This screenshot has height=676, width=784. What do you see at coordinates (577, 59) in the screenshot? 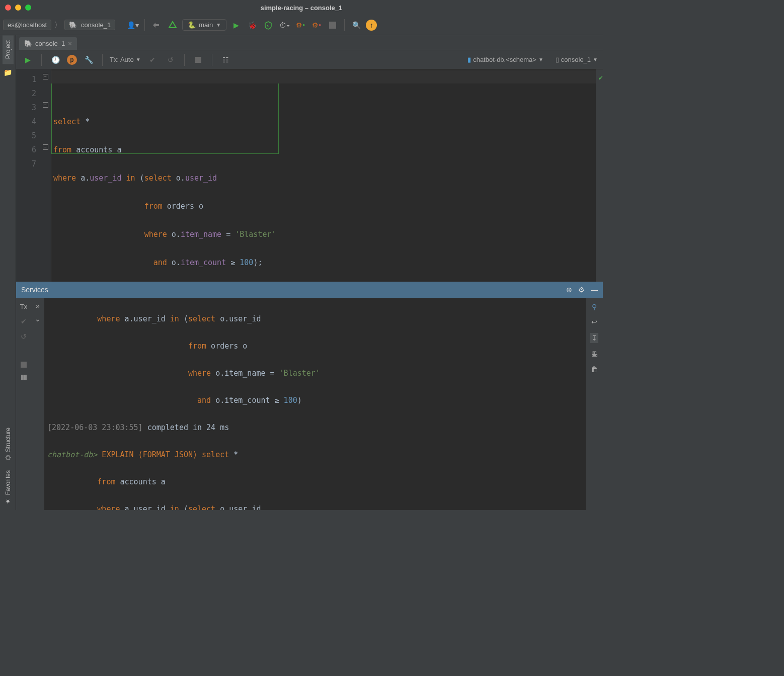
I see `session-select: ▯ console_1▼` at bounding box center [577, 59].